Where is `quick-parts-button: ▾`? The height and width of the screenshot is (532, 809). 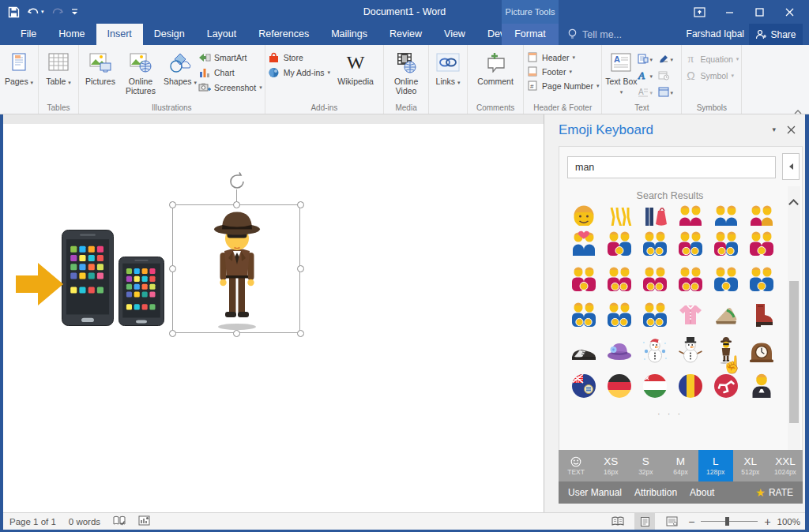
quick-parts-button: ▾ is located at coordinates (648, 60).